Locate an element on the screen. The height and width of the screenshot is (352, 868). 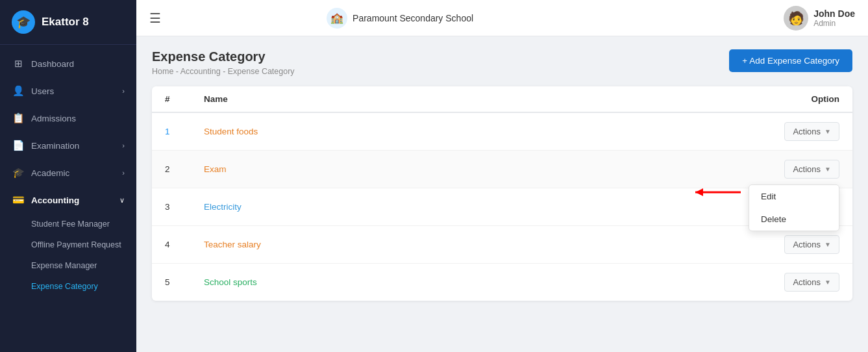
row-num-2: 2 is located at coordinates (184, 169).